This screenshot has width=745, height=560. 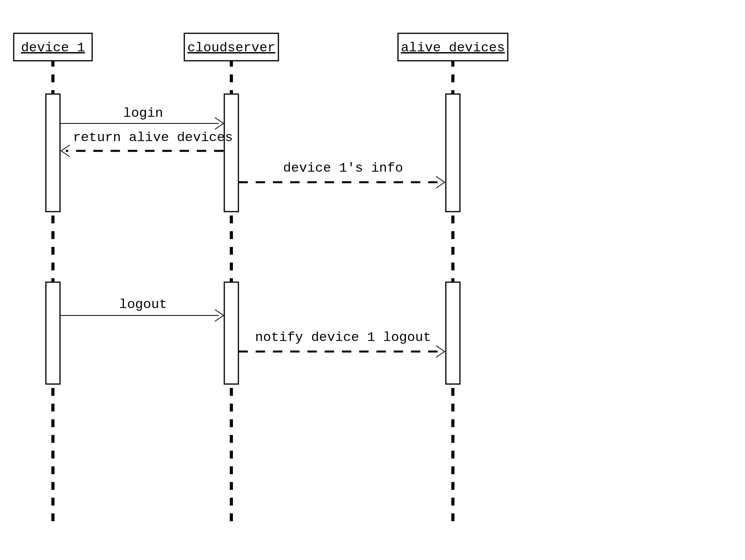 I want to click on message-login: login, so click(x=142, y=118).